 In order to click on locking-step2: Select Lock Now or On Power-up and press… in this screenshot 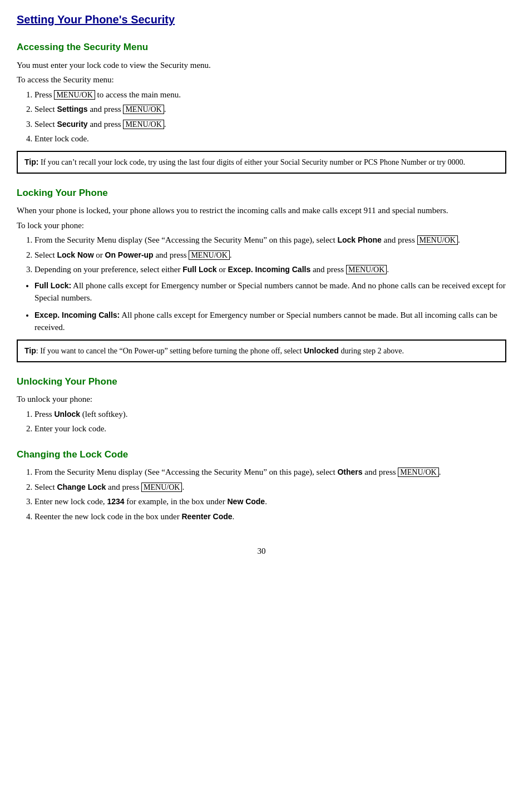, I will do `click(270, 255)`.